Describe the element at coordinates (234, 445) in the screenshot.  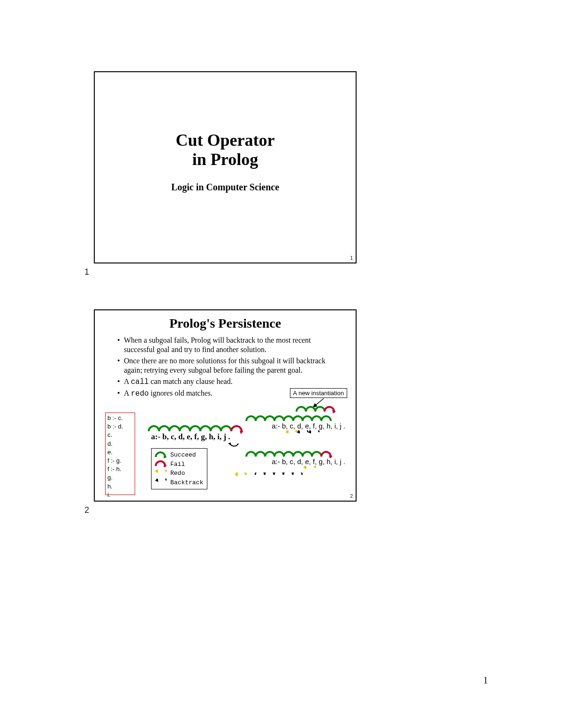
I see `backtrack-small-icon` at that location.